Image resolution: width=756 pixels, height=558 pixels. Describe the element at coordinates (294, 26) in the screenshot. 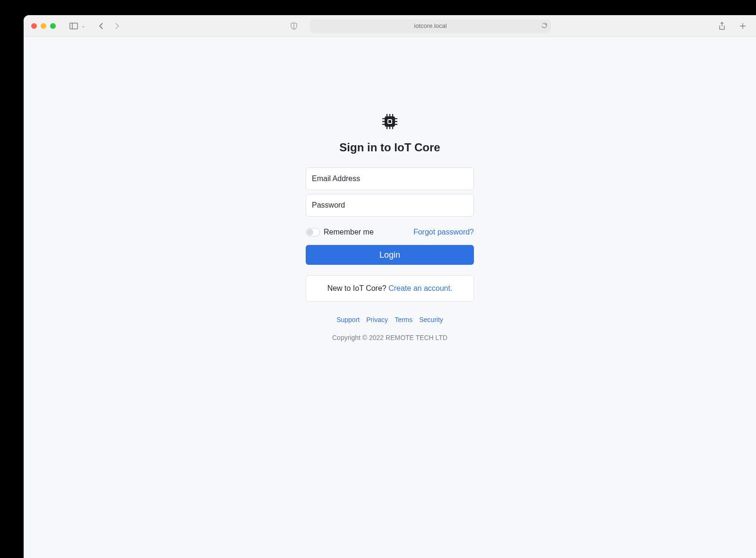

I see `privacy-shield-button` at that location.